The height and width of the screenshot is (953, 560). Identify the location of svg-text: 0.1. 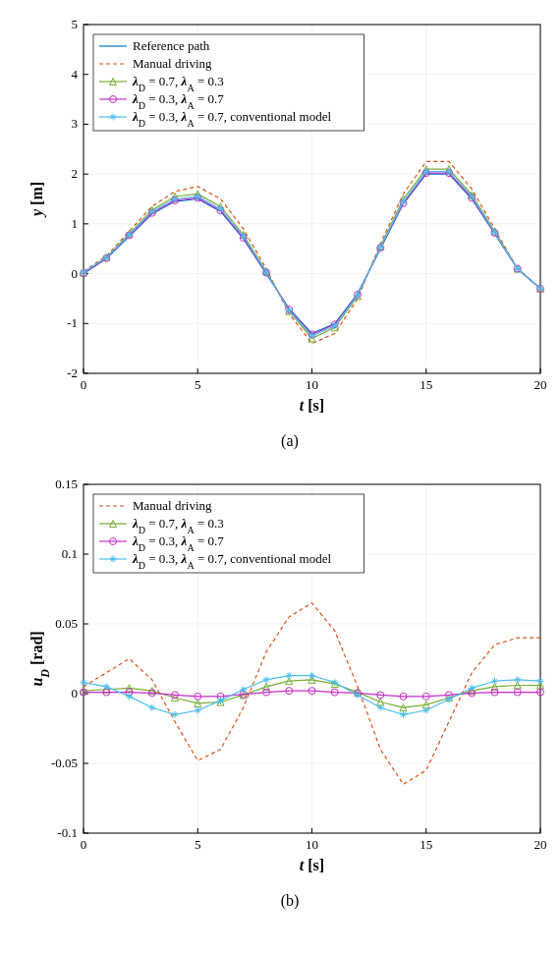
(70, 554).